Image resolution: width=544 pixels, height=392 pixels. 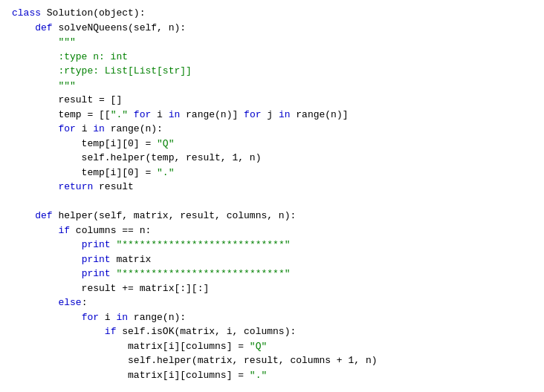 What do you see at coordinates (272, 158) in the screenshot?
I see `code-line-11: self.helper(temp, result, 1, n)` at bounding box center [272, 158].